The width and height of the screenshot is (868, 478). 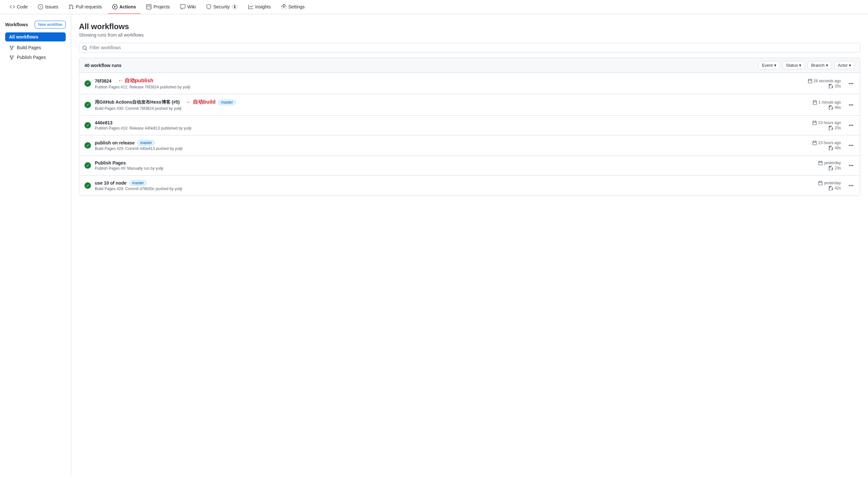 What do you see at coordinates (71, 7) in the screenshot?
I see `pr-icon` at bounding box center [71, 7].